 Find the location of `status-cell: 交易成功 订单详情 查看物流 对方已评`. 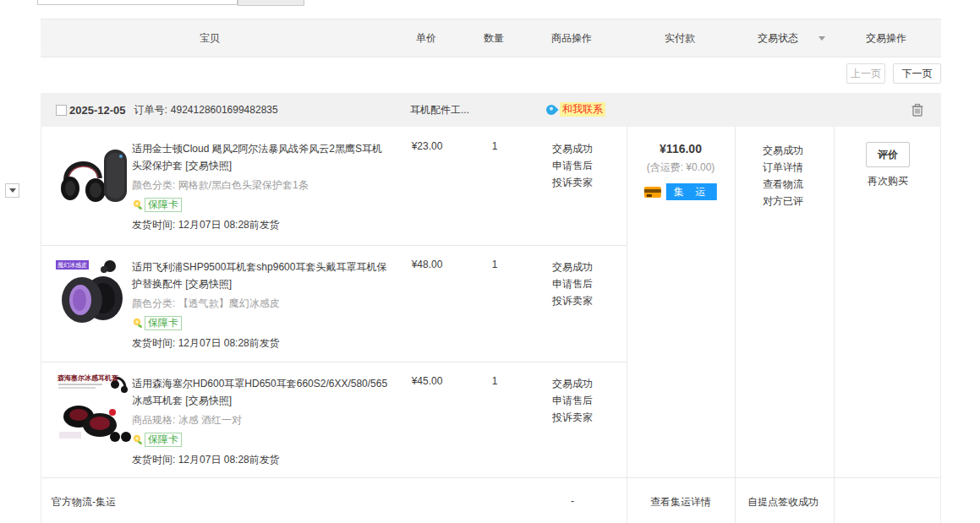

status-cell: 交易成功 订单详情 查看物流 对方已评 is located at coordinates (783, 176).